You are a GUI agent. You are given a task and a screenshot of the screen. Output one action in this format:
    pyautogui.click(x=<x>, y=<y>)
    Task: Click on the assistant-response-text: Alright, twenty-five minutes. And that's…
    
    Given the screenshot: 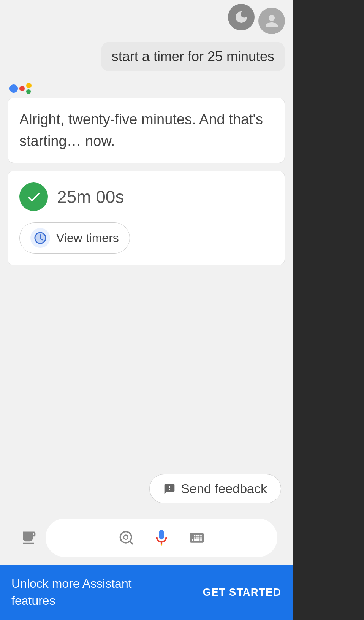 What is the action you would take?
    pyautogui.click(x=141, y=130)
    